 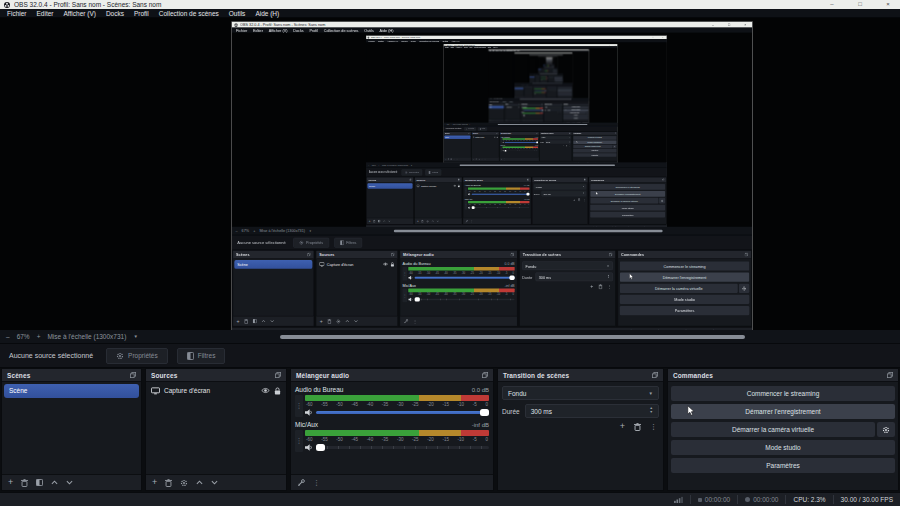 I want to click on menu-docks: Docks, so click(x=115, y=14).